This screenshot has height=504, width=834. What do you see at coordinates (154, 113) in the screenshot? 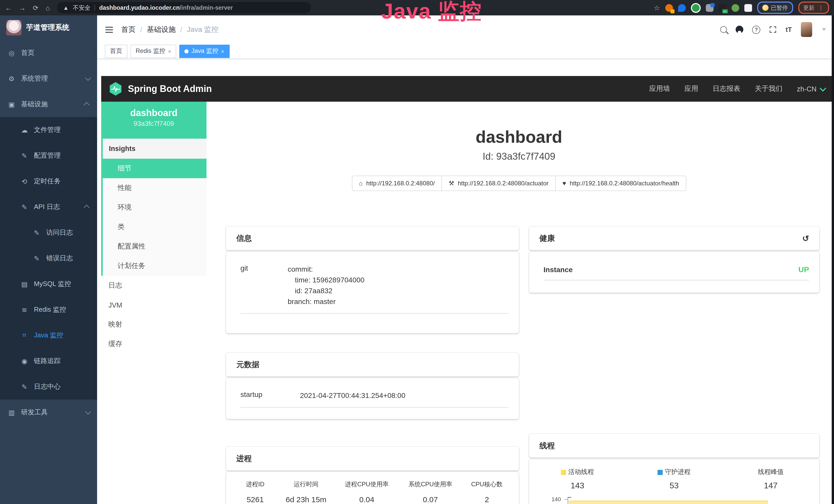
I see `instance-name: dashboard` at bounding box center [154, 113].